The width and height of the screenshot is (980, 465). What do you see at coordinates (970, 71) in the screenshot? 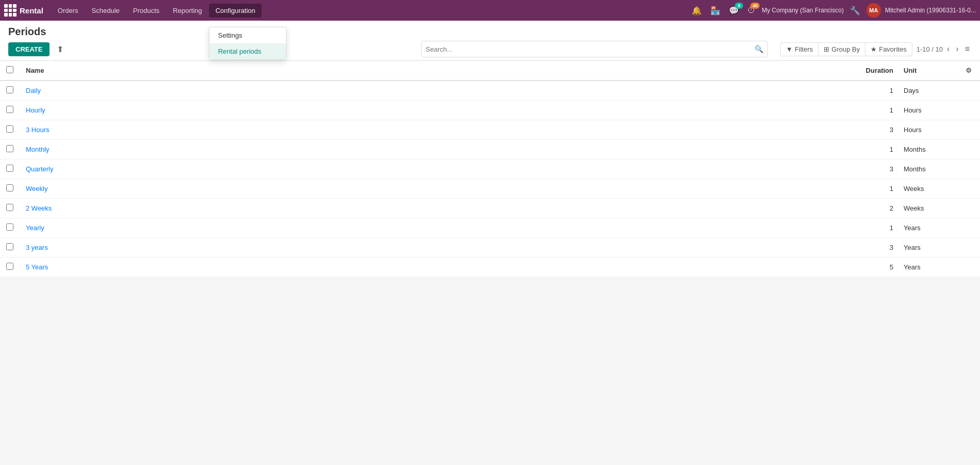
I see `header-actions-col: ⚙` at bounding box center [970, 71].